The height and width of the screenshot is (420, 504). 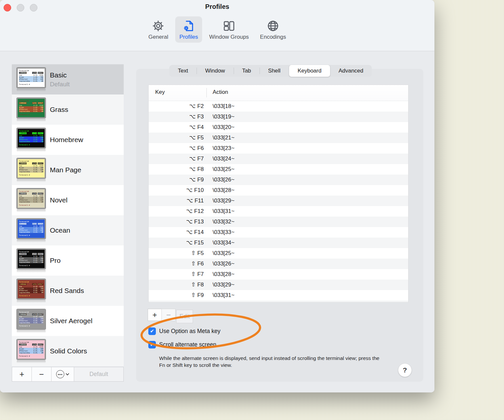 What do you see at coordinates (278, 117) in the screenshot?
I see `shortcut-row: ⌥ F3 \033[19~` at bounding box center [278, 117].